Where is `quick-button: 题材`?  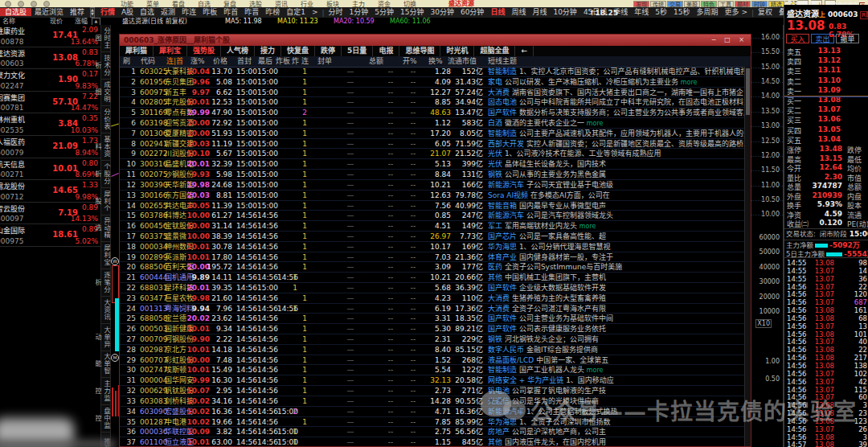 quick-button: 题材 is located at coordinates (743, 4).